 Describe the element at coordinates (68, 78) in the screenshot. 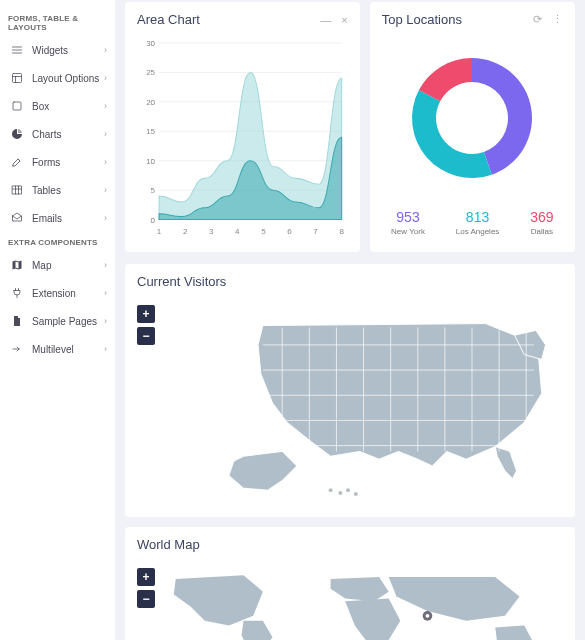

I see `sidebar-item-label: Layout Options` at that location.